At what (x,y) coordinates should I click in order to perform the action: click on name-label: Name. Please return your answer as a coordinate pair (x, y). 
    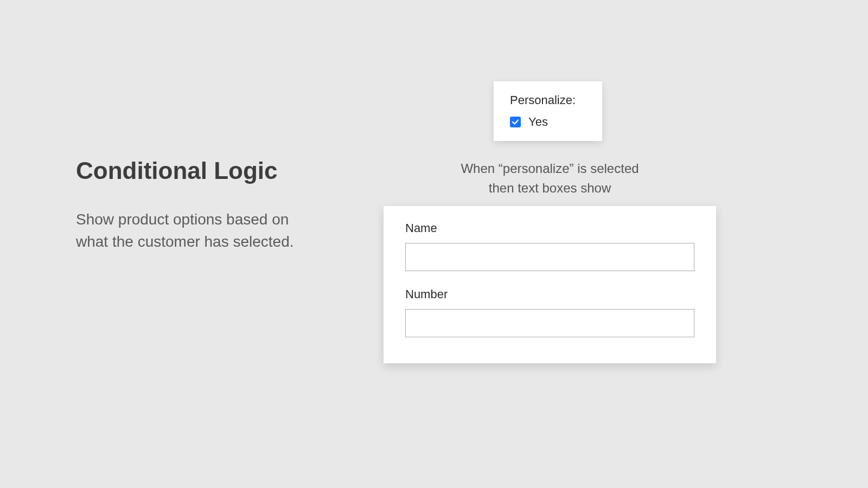
    Looking at the image, I should click on (550, 228).